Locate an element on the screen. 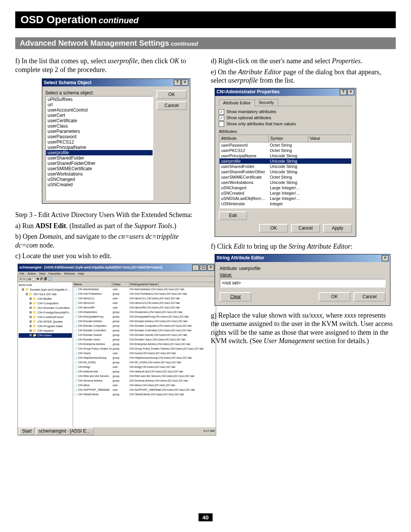 The height and width of the screenshot is (532, 411). table-row: userSMIMECertificateOctet String is located at coordinates (285, 177).